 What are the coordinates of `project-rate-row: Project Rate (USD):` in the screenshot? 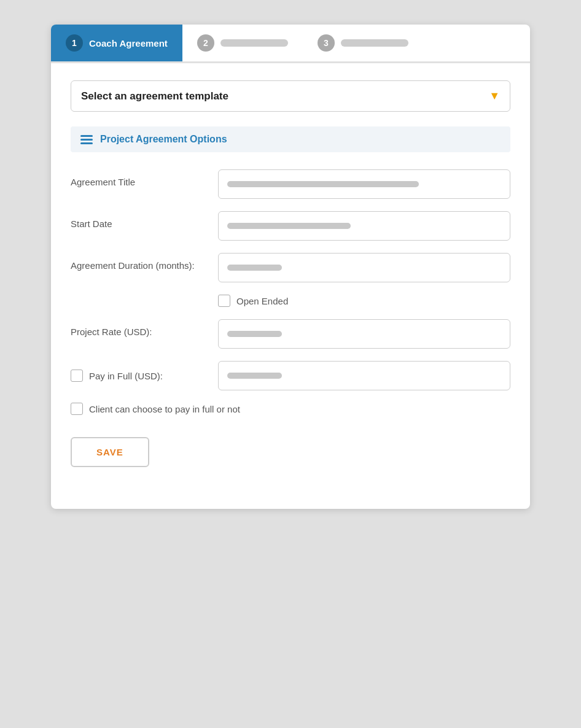 It's located at (290, 334).